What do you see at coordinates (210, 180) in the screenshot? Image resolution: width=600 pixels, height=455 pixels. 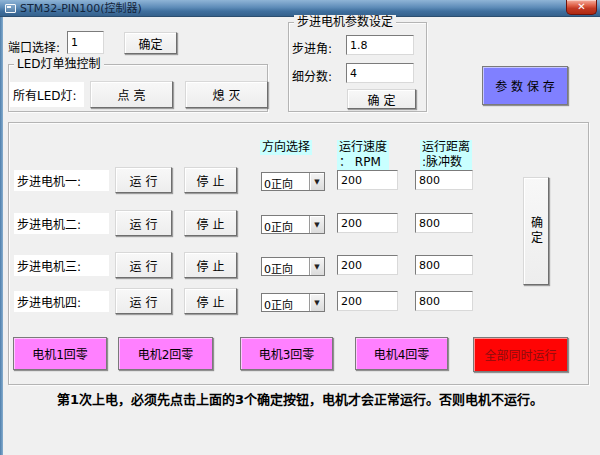 I see `motor1-stop-button: 停 止` at bounding box center [210, 180].